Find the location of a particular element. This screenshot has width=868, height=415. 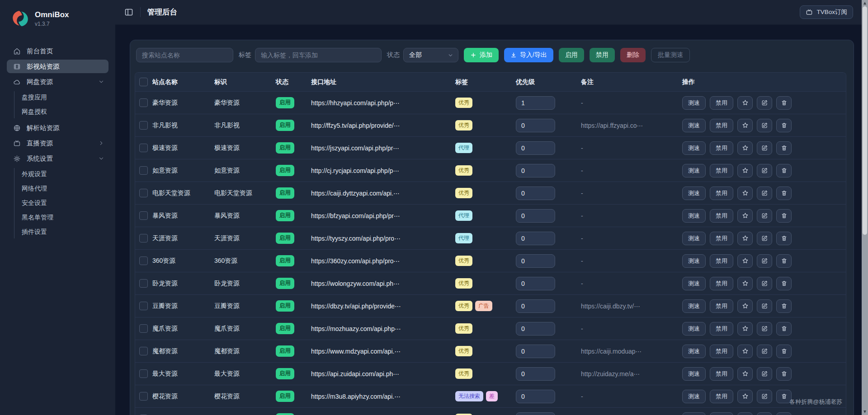

bulk-enable-button: 启用 is located at coordinates (571, 55).